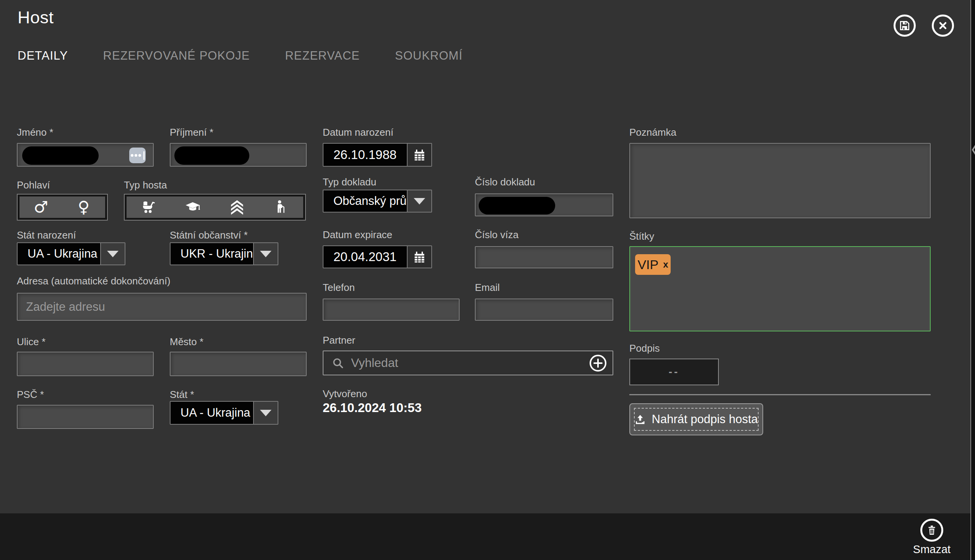 The image size is (975, 560). What do you see at coordinates (132, 155) in the screenshot?
I see `dots-caret-icon` at bounding box center [132, 155].